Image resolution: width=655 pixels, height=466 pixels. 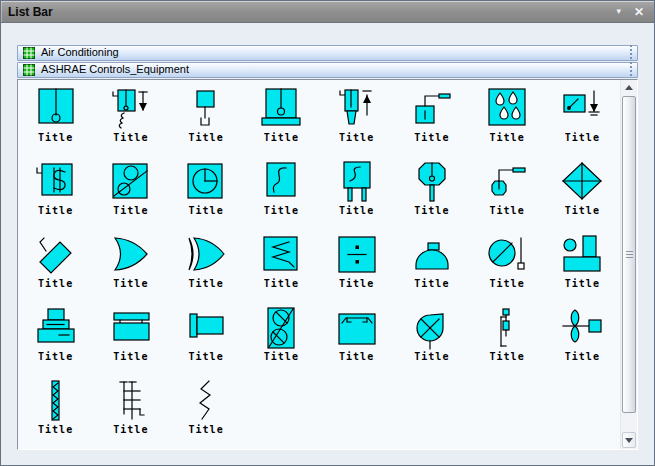 What do you see at coordinates (27, 12) in the screenshot?
I see `window-title: List Bar` at bounding box center [27, 12].